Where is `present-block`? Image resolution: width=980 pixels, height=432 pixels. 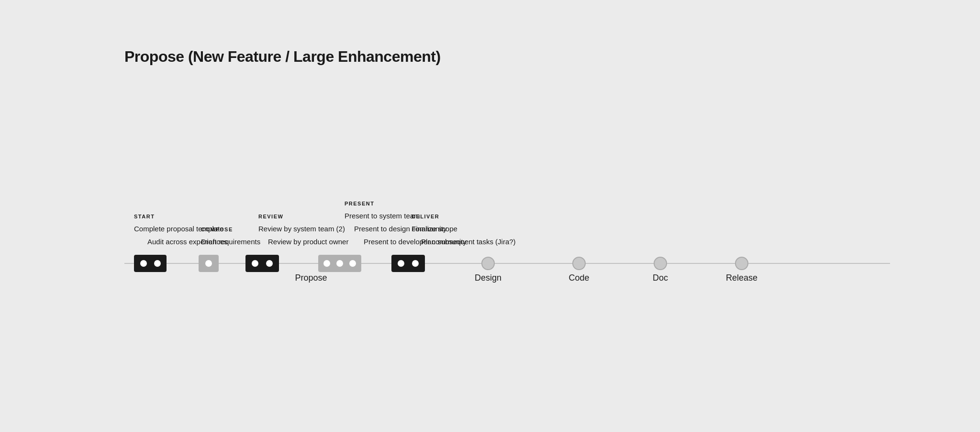
present-block is located at coordinates (340, 263).